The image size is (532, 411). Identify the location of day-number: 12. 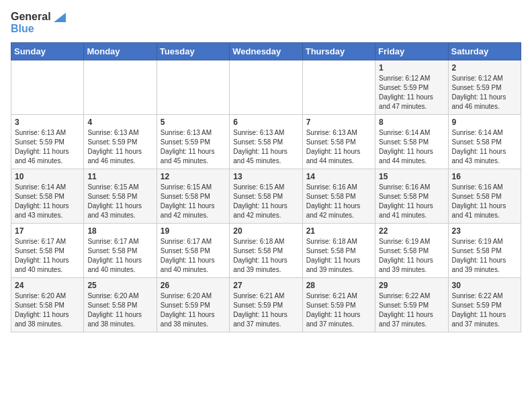
(193, 177).